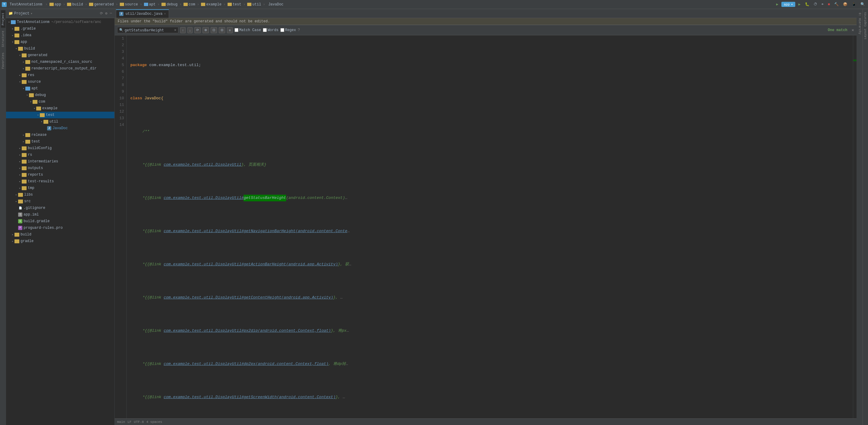 The height and width of the screenshot is (425, 868). What do you see at coordinates (788, 4) in the screenshot?
I see `app-config-dropdown: app ▾` at bounding box center [788, 4].